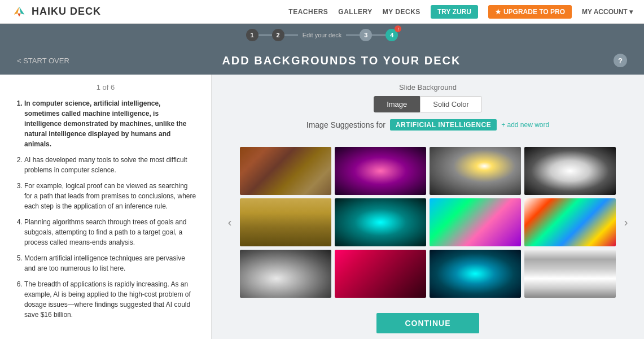  Describe the element at coordinates (111, 165) in the screenshot. I see `slide-point-2: AI has developed many tools to solve the…` at that location.